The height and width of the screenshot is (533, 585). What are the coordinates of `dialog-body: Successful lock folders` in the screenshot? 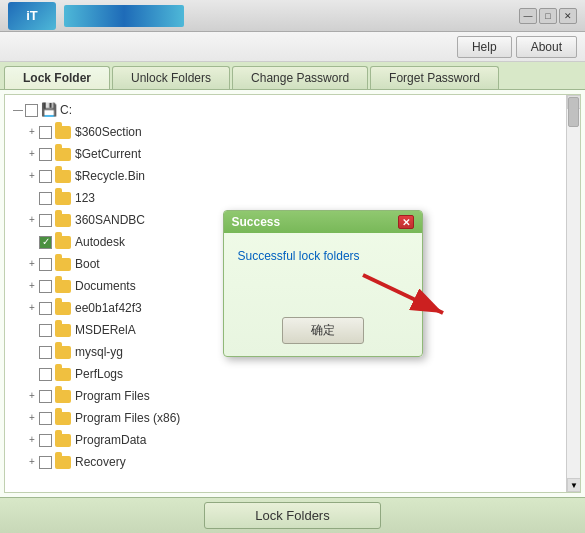 It's located at (323, 275).